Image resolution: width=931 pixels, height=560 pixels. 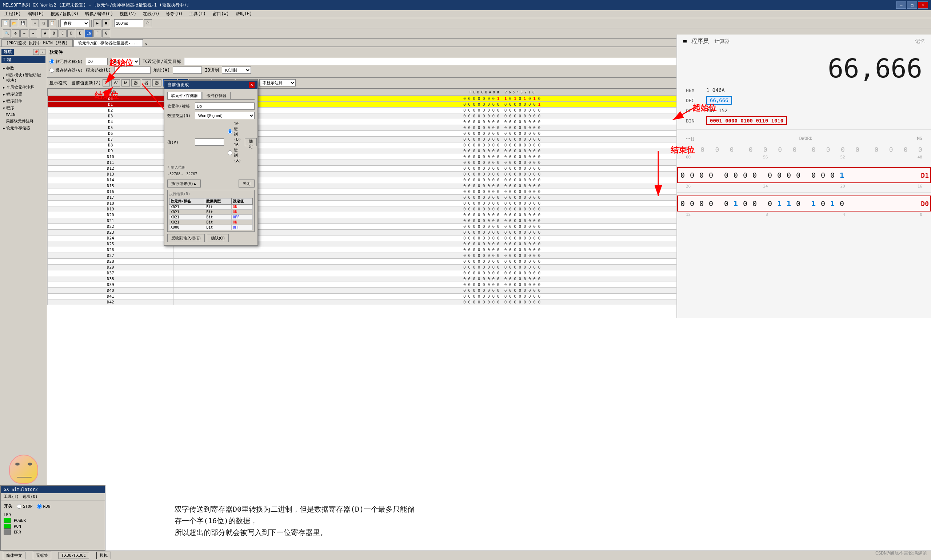 I want to click on tb2-3: ↩, so click(x=24, y=33).